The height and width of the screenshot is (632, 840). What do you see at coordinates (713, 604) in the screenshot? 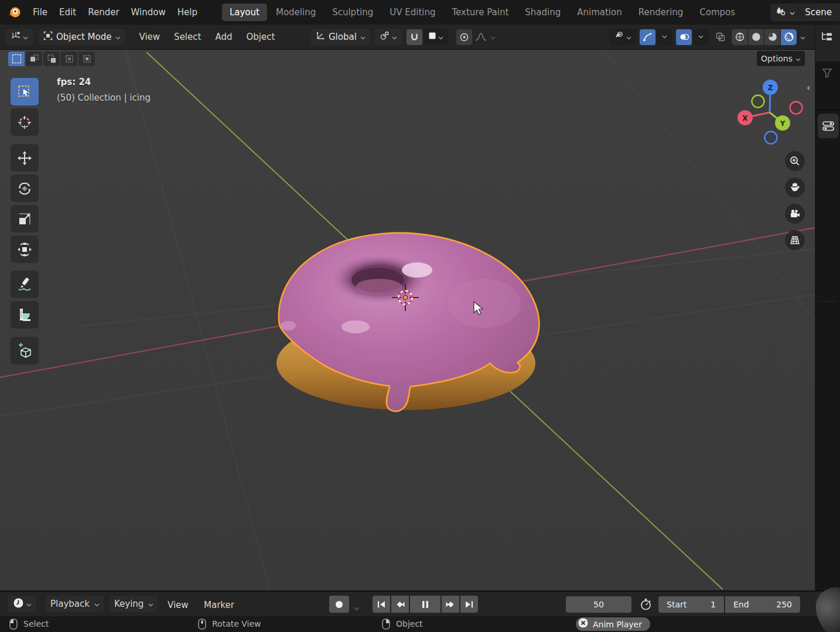
I see `start-value: 1` at bounding box center [713, 604].